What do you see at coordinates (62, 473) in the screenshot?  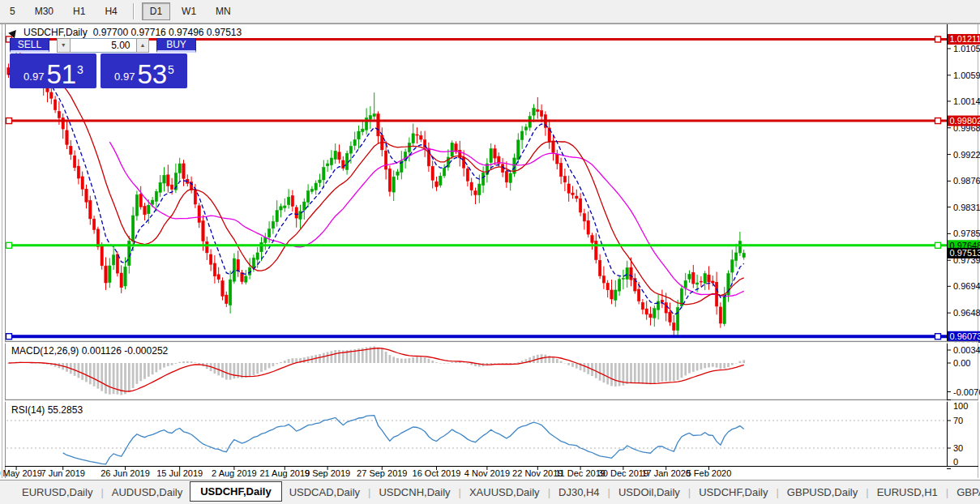 I see `date-tick-label: 7 Jun 2019` at bounding box center [62, 473].